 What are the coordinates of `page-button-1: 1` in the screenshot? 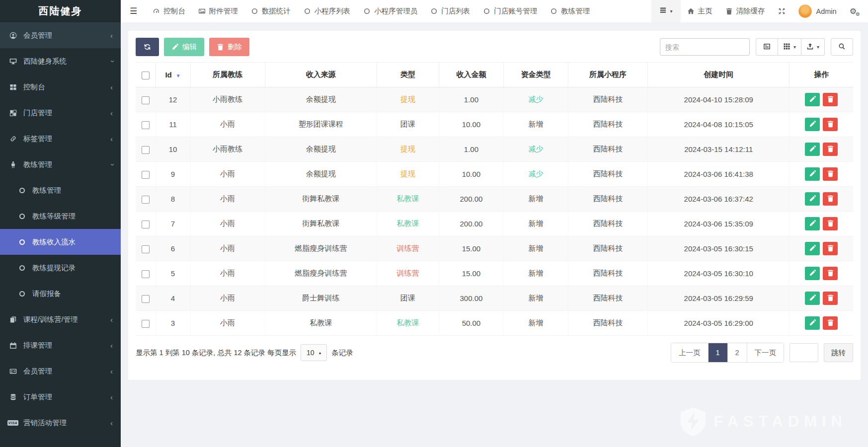 It's located at (717, 353).